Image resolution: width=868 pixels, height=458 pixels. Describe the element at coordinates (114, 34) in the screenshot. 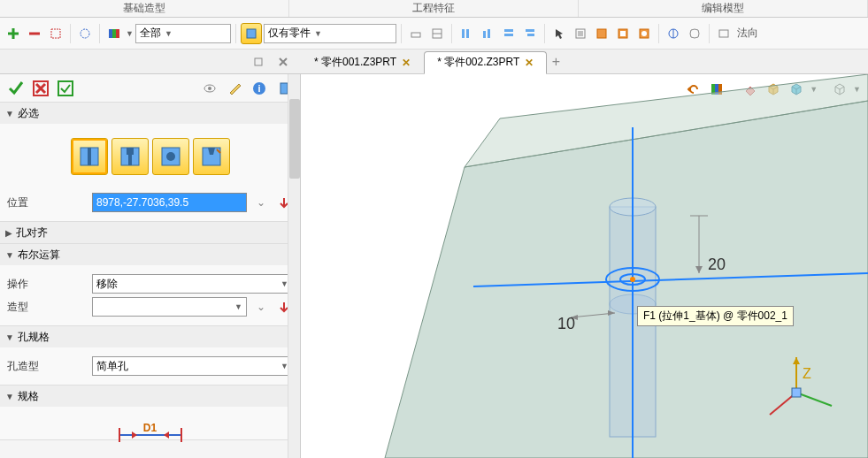

I see `palette-icon` at that location.